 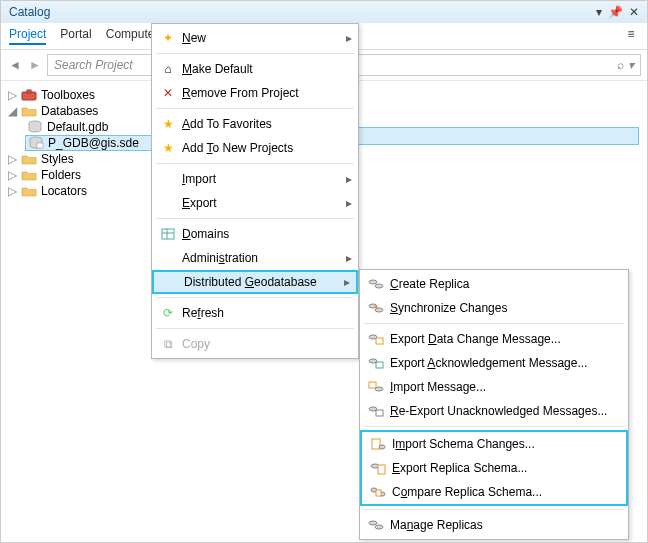 I want to click on domains-icon, so click(x=168, y=234).